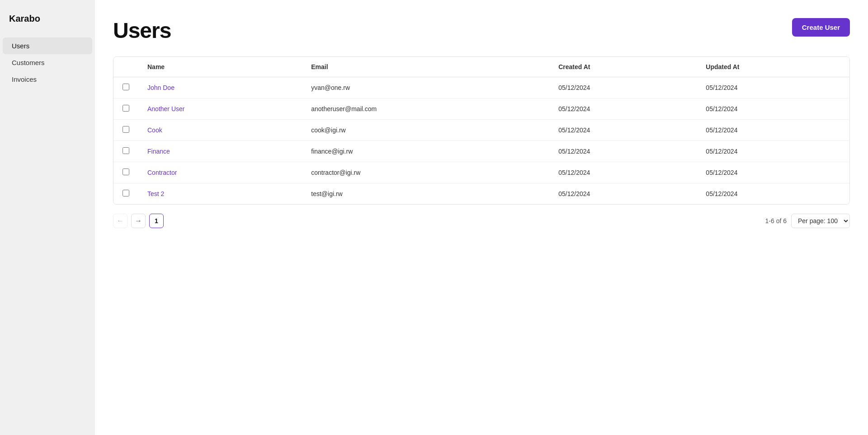  I want to click on user-link-2: Cook, so click(155, 130).